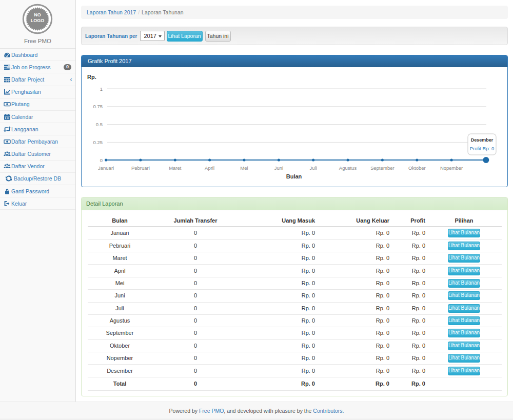 The width and height of the screenshot is (513, 420). What do you see at coordinates (37, 15) in the screenshot?
I see `svg-text: NO` at bounding box center [37, 15].